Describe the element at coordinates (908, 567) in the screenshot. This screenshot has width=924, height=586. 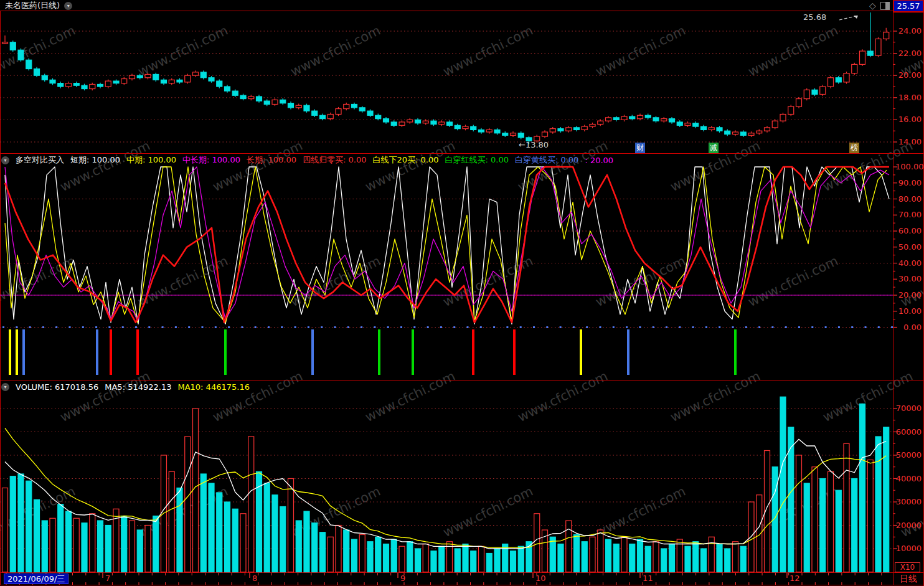
I see `volume-unit-label: X10` at that location.